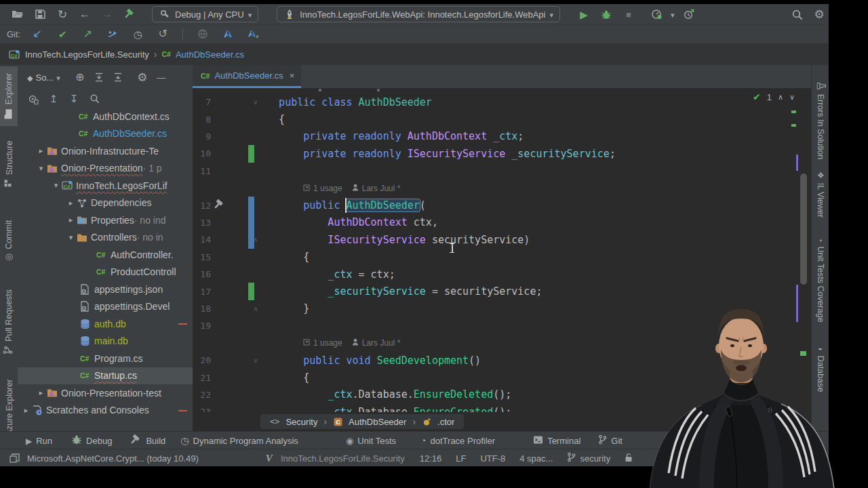  I want to click on back-icon: ←, so click(85, 14).